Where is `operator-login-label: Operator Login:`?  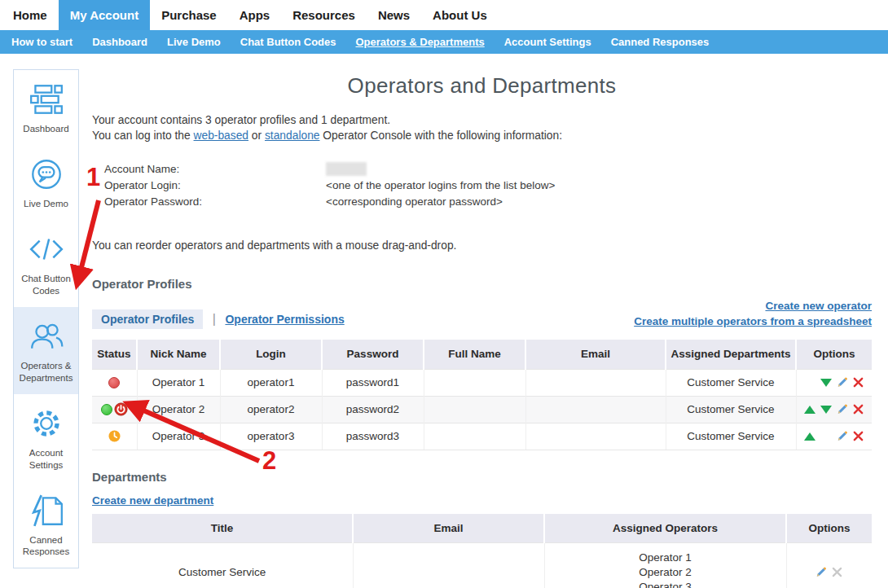 operator-login-label: Operator Login: is located at coordinates (215, 186).